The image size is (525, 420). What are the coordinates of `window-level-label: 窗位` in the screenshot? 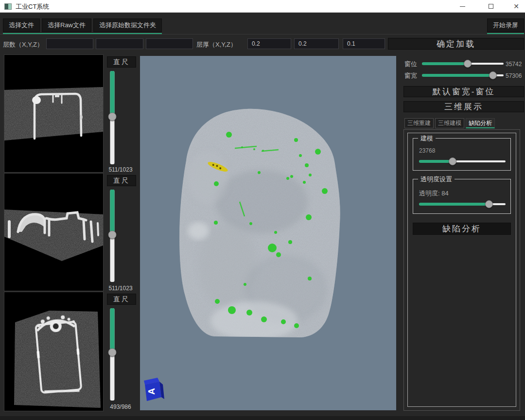 It's located at (411, 64).